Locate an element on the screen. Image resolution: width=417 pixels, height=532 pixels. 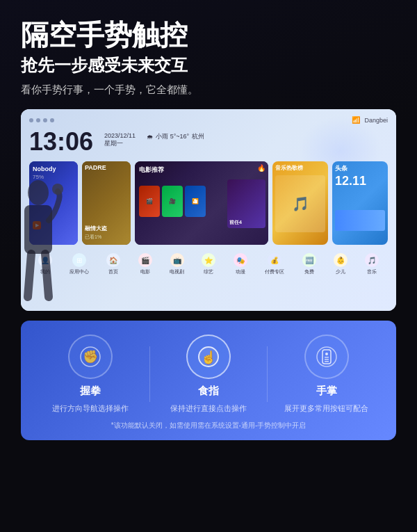
tv-date: 2023/12/11 is located at coordinates (120, 136).